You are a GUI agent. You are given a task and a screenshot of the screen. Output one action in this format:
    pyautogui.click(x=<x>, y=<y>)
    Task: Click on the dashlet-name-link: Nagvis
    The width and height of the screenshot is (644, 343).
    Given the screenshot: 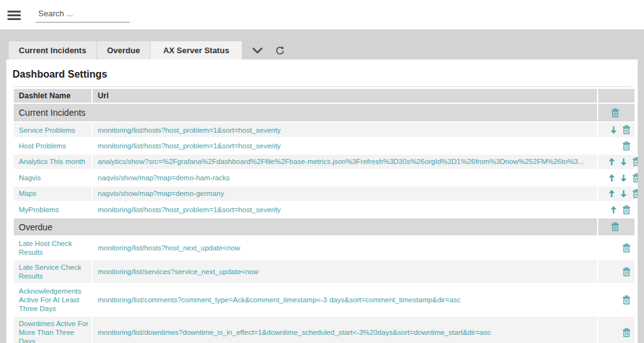 What is the action you would take?
    pyautogui.click(x=30, y=178)
    